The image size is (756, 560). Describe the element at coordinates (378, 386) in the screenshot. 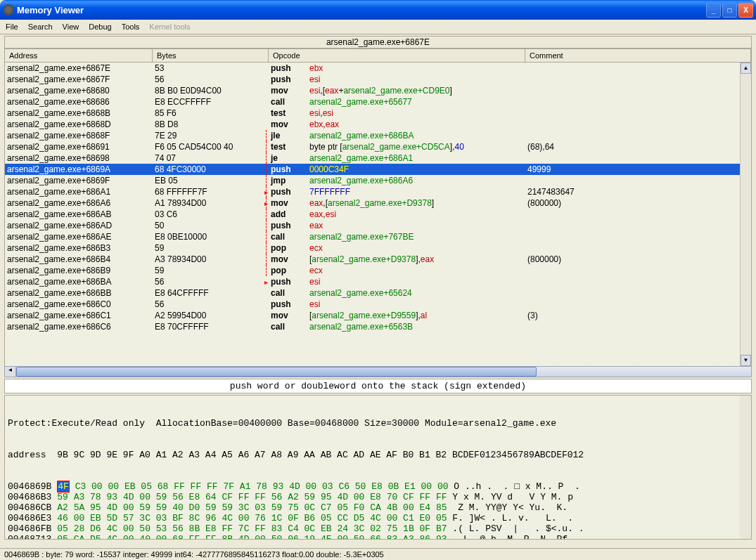

I see `instruction-description: push word or doubleword onto the stack (…` at that location.